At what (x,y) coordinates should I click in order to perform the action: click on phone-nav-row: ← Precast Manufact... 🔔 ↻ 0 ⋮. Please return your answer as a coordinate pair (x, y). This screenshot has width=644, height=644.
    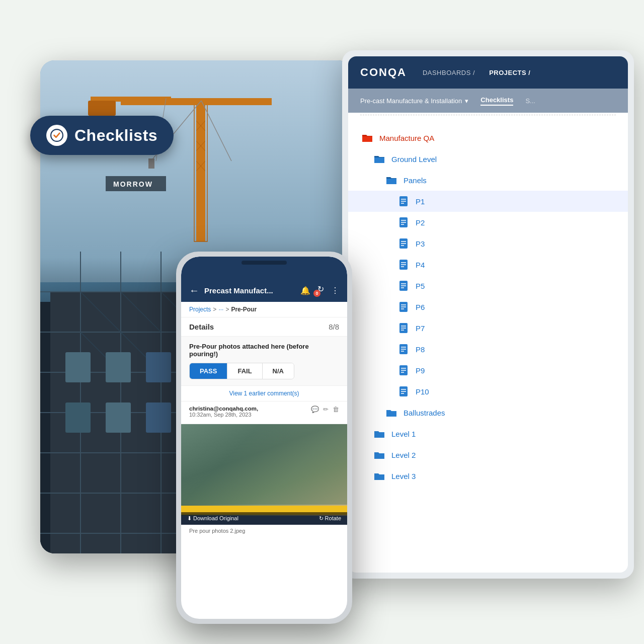
    Looking at the image, I should click on (264, 291).